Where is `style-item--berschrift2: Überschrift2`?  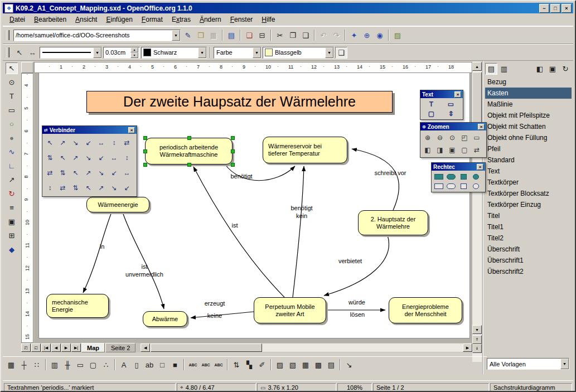 style-item--berschrift2: Überschrift2 is located at coordinates (529, 272).